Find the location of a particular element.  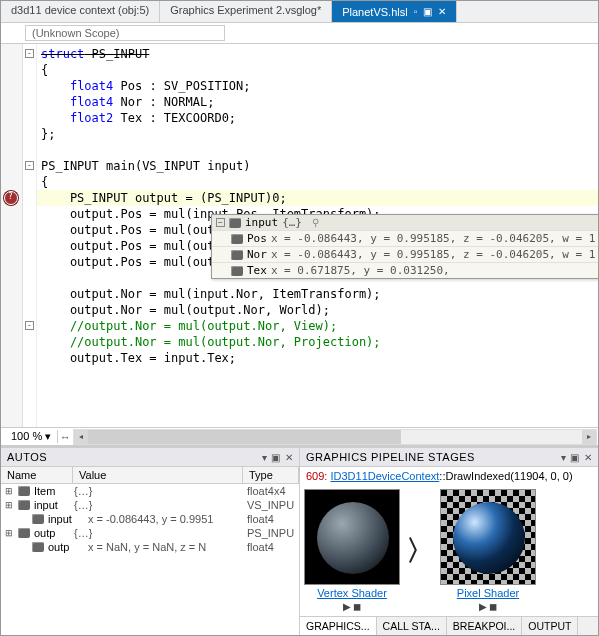

autos-row: ⊞input{…}VS_INPU is located at coordinates (150, 505).